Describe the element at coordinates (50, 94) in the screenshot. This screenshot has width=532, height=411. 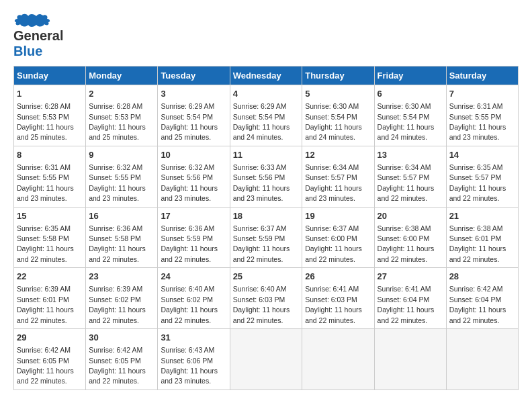
I see `day-number: 1` at that location.